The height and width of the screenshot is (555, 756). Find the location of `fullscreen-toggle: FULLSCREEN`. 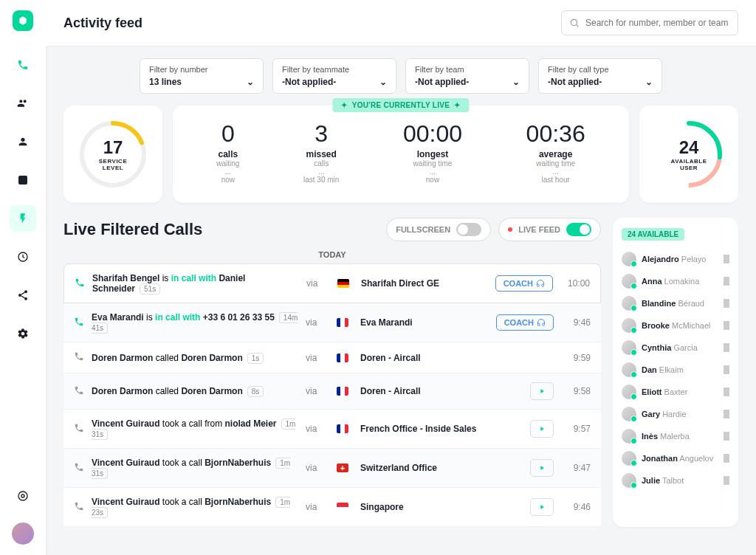

fullscreen-toggle: FULLSCREEN is located at coordinates (439, 230).